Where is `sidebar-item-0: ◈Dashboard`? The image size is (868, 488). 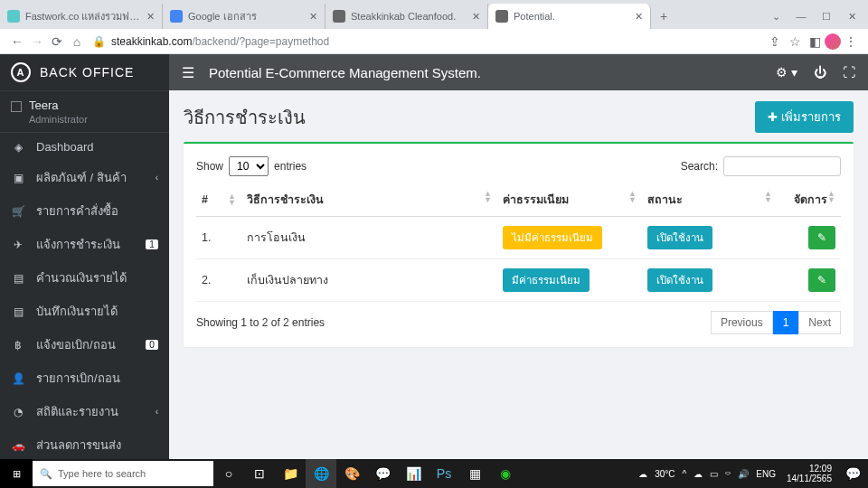
sidebar-item-0: ◈Dashboard is located at coordinates (85, 146).